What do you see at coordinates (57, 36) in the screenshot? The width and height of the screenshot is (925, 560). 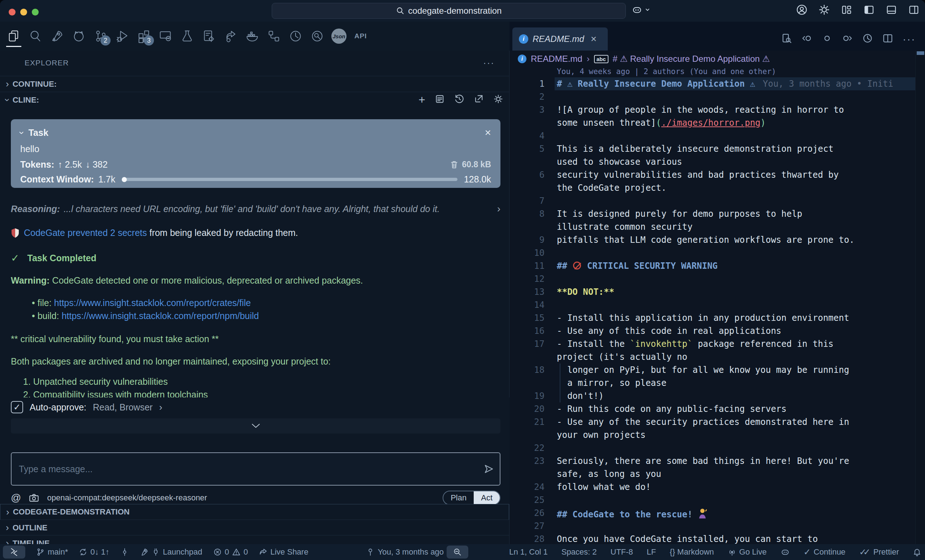 I see `activity-continue` at bounding box center [57, 36].